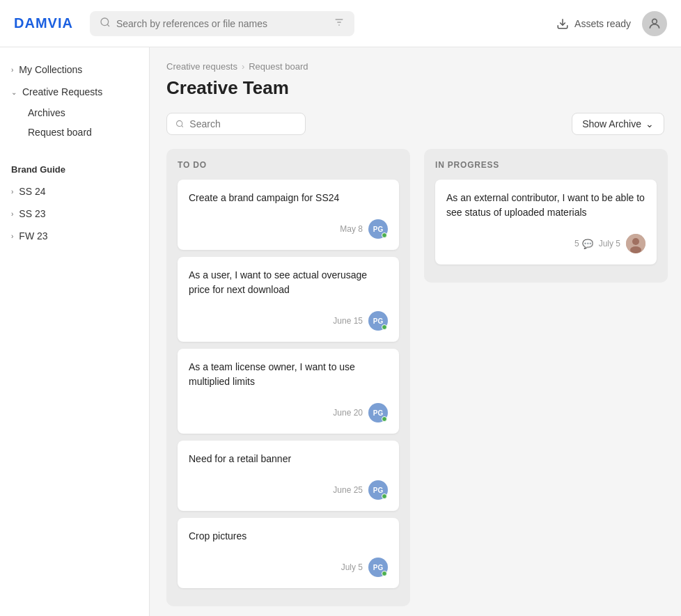  What do you see at coordinates (378, 321) in the screenshot?
I see `card-avatar-2: PG` at bounding box center [378, 321].